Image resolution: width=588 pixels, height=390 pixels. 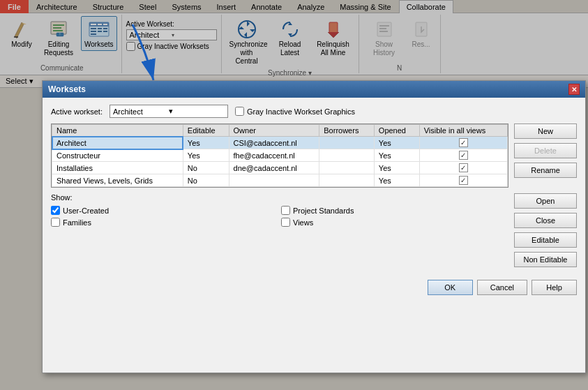 I want to click on table-row: ArchitectYesCSI@cadaccent.nlYes, so click(x=280, y=143).